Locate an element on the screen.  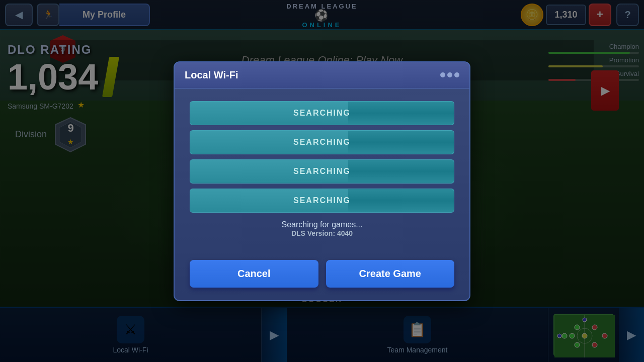
searching-text-4: SEARCHING is located at coordinates (322, 201).